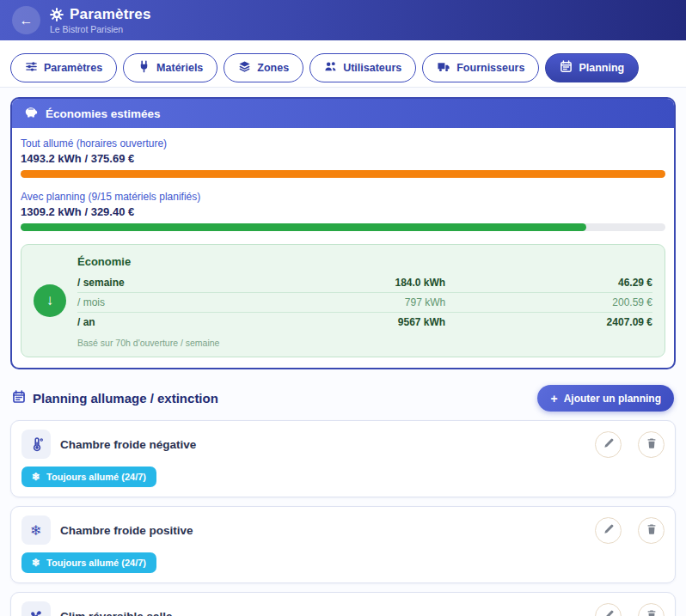 Image resolution: width=686 pixels, height=616 pixels. What do you see at coordinates (103, 113) in the screenshot?
I see `savings-panel-title: Économies estimées` at bounding box center [103, 113].